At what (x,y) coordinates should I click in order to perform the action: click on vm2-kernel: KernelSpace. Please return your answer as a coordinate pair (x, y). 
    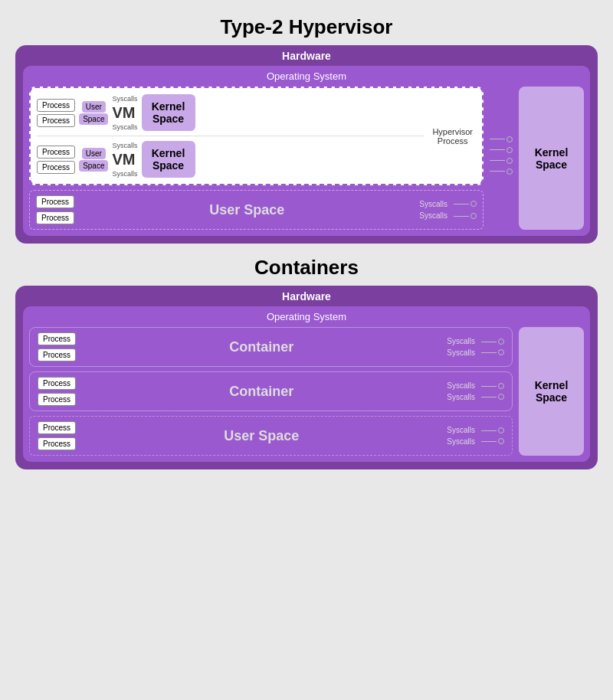
    Looking at the image, I should click on (169, 159).